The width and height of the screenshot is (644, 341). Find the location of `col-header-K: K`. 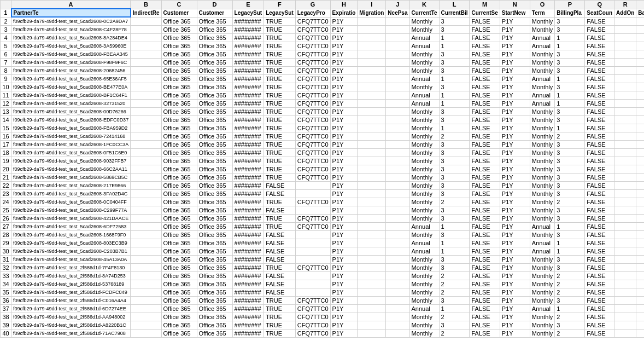

col-header-K: K is located at coordinates (424, 5).